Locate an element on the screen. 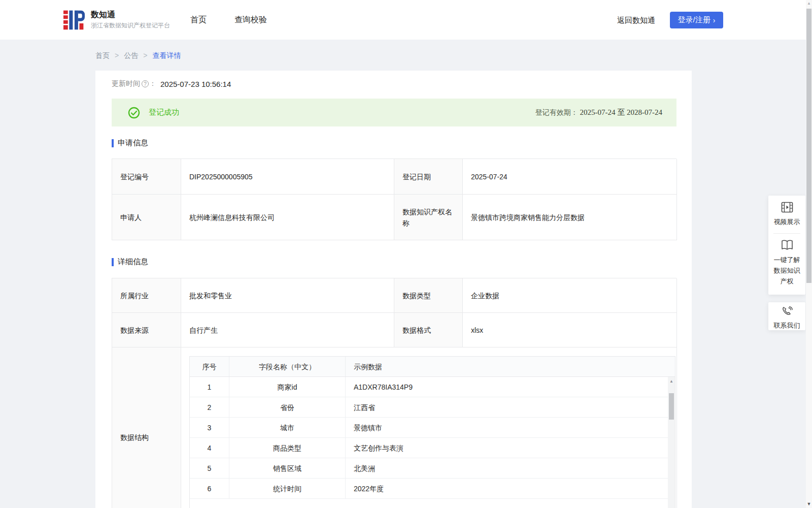 Image resolution: width=812 pixels, height=508 pixels. structure-table-header: 序号 字段名称（中文） 示例数据 is located at coordinates (432, 367).